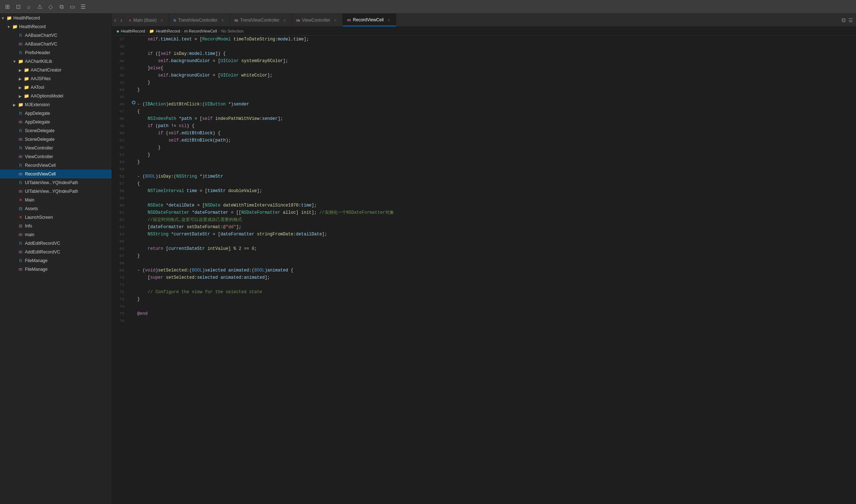  I want to click on line-content: NSDate *detailDate = [NSDate dateWithTim…, so click(497, 205).